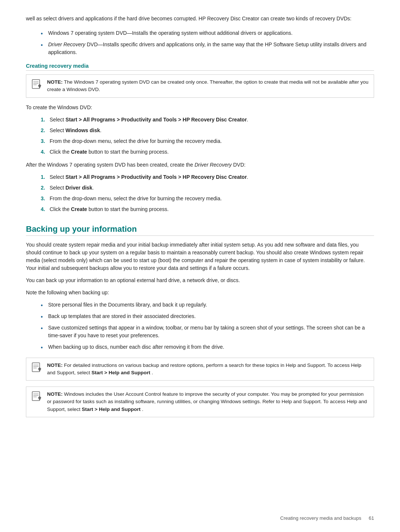 The image size is (400, 532). I want to click on driver-step-3: 3. From the drop-down menu, select the d…, so click(207, 198).